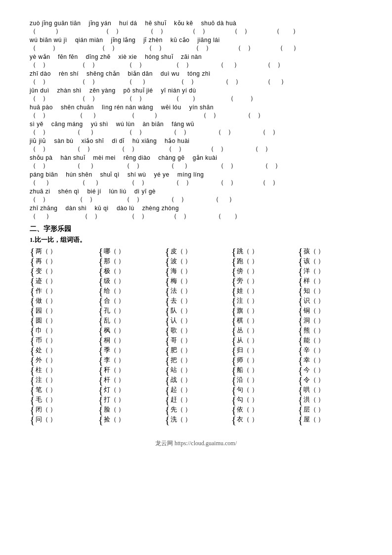 This screenshot has width=392, height=555. I want to click on word-39: àn biān, so click(153, 124).